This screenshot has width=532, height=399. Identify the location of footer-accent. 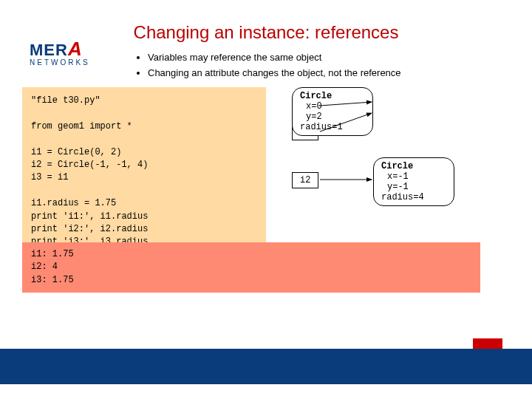
(488, 344).